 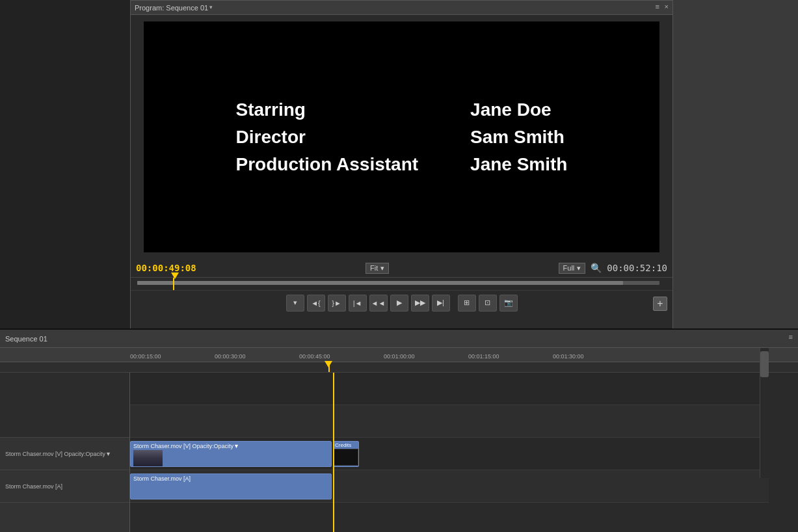 I want to click on credits-display: Starring Director Production Assistant J…, so click(x=402, y=137).